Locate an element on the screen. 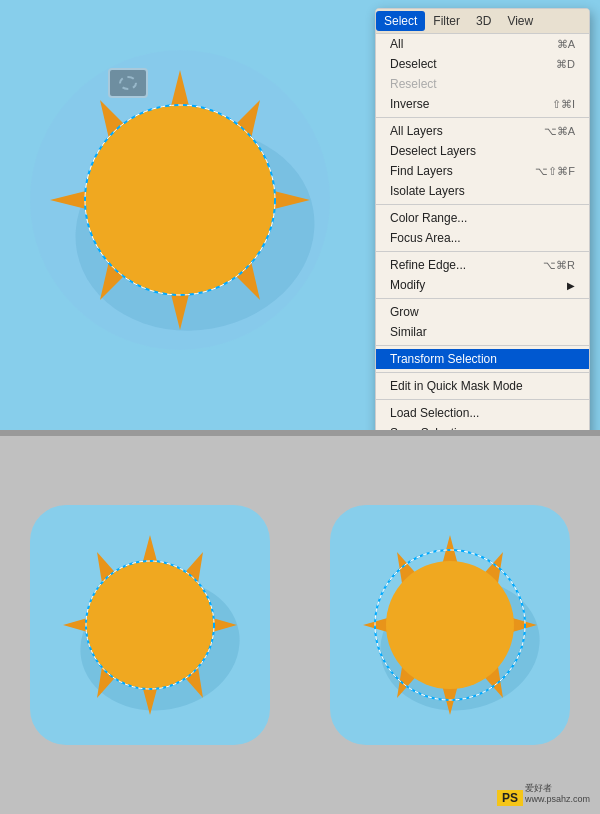 This screenshot has height=814, width=600. menu-item-refine-edge: Refine Edge... ⌥⌘R is located at coordinates (482, 265).